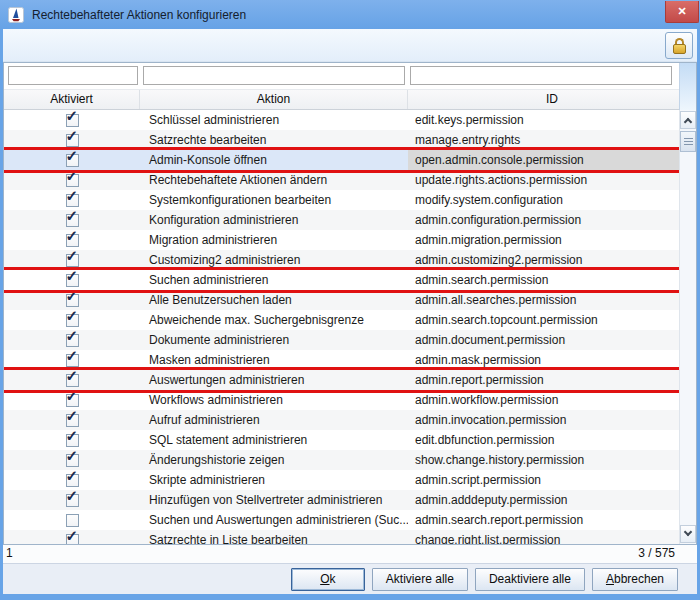 This screenshot has height=600, width=700. I want to click on id-cell: change.right.list.permission, so click(544, 537).